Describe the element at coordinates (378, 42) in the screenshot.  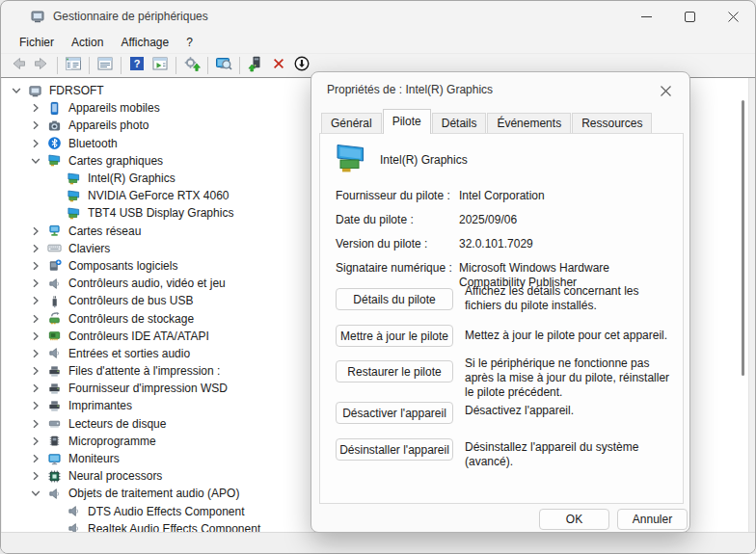
I see `menu-bar: FichierActionAffichage?` at that location.